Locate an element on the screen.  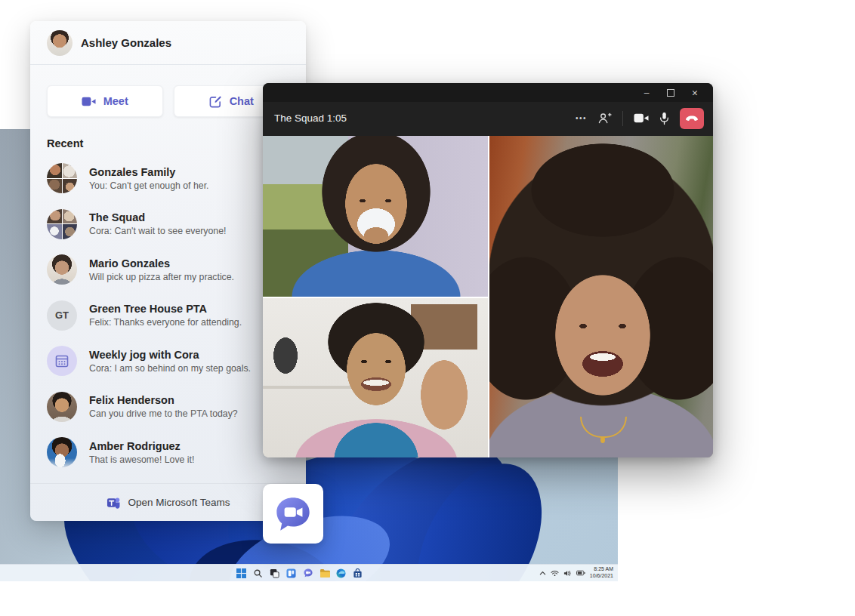
conversation-text: Weekly jog with Cora Cora: I am so behin… is located at coordinates (170, 361).